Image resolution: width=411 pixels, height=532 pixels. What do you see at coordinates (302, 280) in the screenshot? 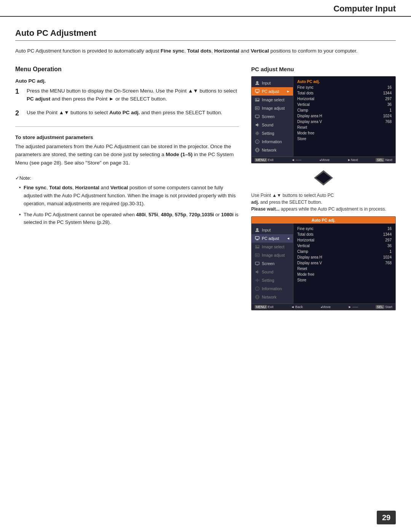
I see `m2-store-label: Store` at bounding box center [302, 280].